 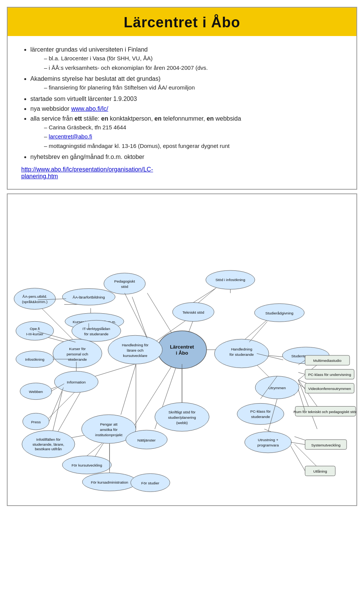 I want to click on node-pc-klass-underv: PC-klass för undervisning, so click(x=330, y=374).